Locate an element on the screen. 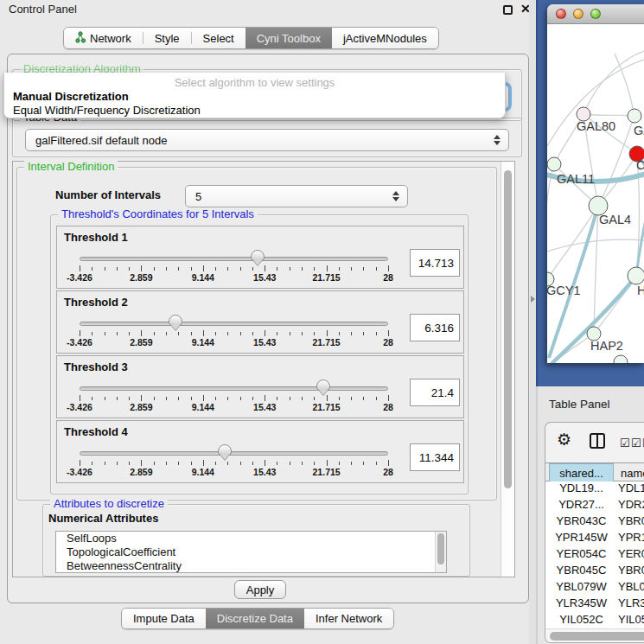 This screenshot has width=644, height=644. cell-name: YPR14 is located at coordinates (631, 538).